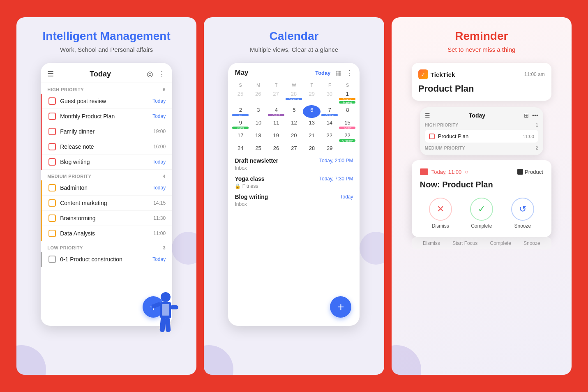 Image resolution: width=588 pixels, height=392 pixels. What do you see at coordinates (500, 243) in the screenshot?
I see `bottom-complete: Complete` at bounding box center [500, 243].